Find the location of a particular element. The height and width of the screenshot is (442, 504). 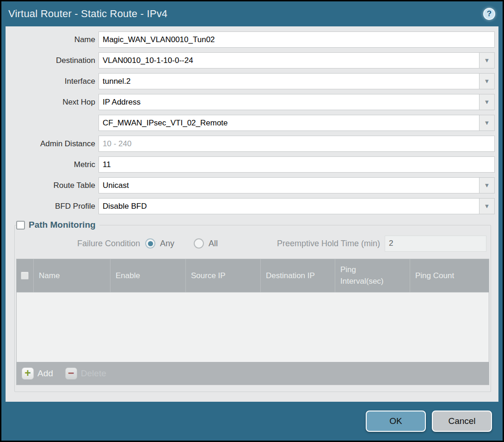

path-monitoring-checkbox is located at coordinates (20, 225).